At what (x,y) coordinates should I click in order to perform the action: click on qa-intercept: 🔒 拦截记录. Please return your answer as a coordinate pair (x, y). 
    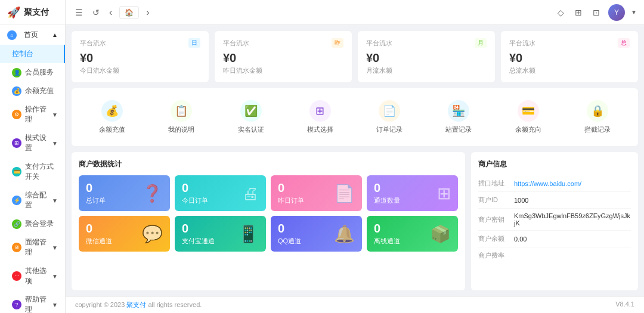
    Looking at the image, I should click on (597, 117).